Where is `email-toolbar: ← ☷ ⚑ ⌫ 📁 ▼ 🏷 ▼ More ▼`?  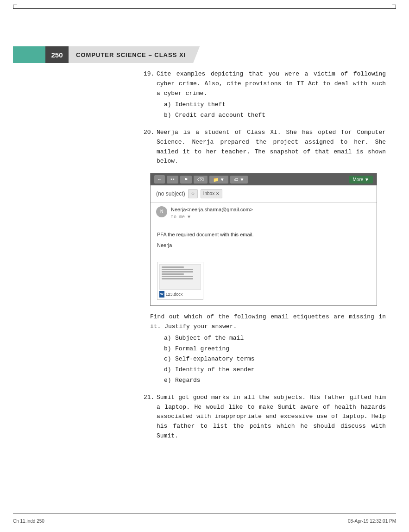
email-toolbar: ← ☷ ⚑ ⌫ 📁 ▼ 🏷 ▼ More ▼ is located at coordinates (264, 179).